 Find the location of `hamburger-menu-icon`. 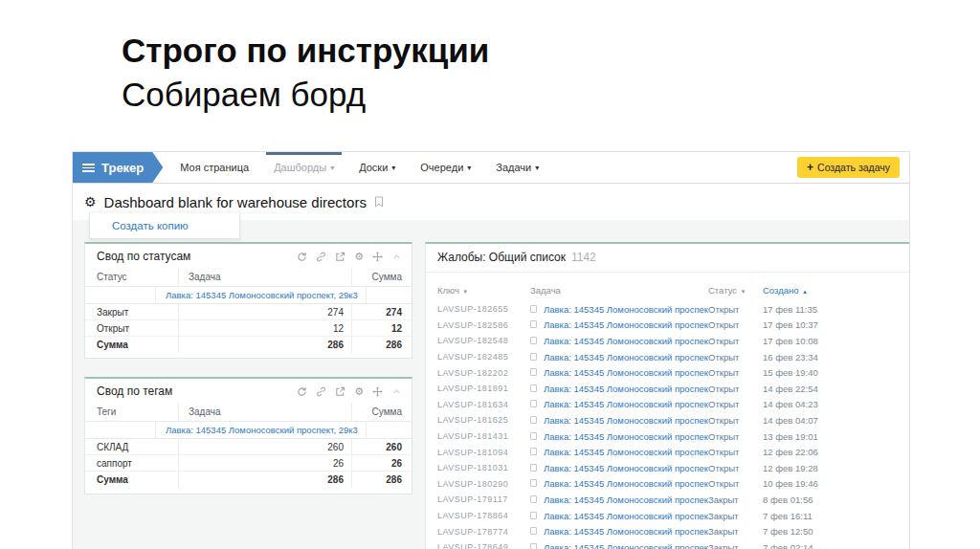

hamburger-menu-icon is located at coordinates (88, 168).